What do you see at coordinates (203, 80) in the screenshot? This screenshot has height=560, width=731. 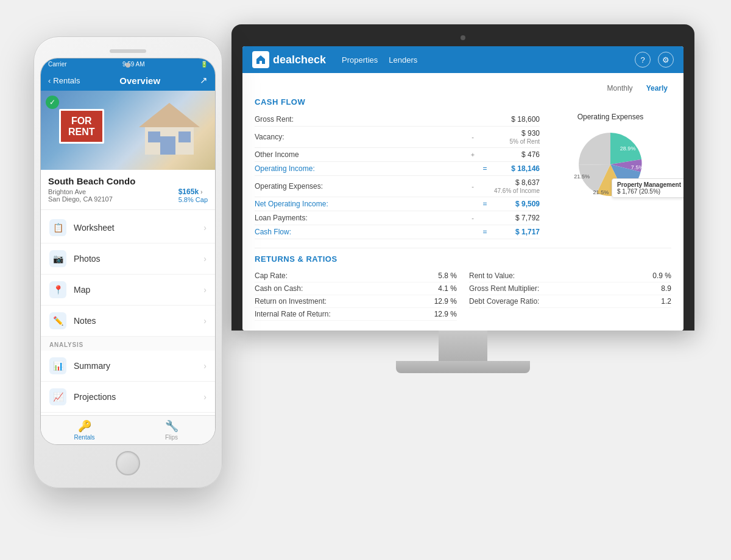 I see `share-button: ↗` at bounding box center [203, 80].